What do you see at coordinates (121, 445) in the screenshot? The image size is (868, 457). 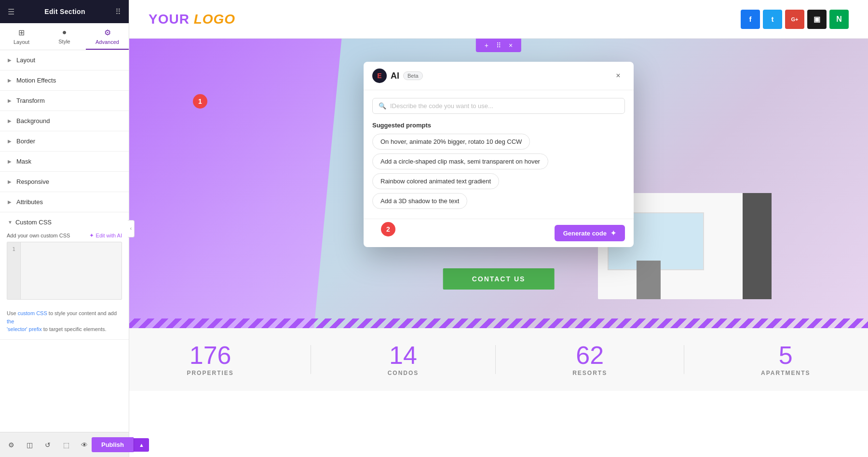 I see `publish-btn-wrap: Publish ▲` at bounding box center [121, 445].